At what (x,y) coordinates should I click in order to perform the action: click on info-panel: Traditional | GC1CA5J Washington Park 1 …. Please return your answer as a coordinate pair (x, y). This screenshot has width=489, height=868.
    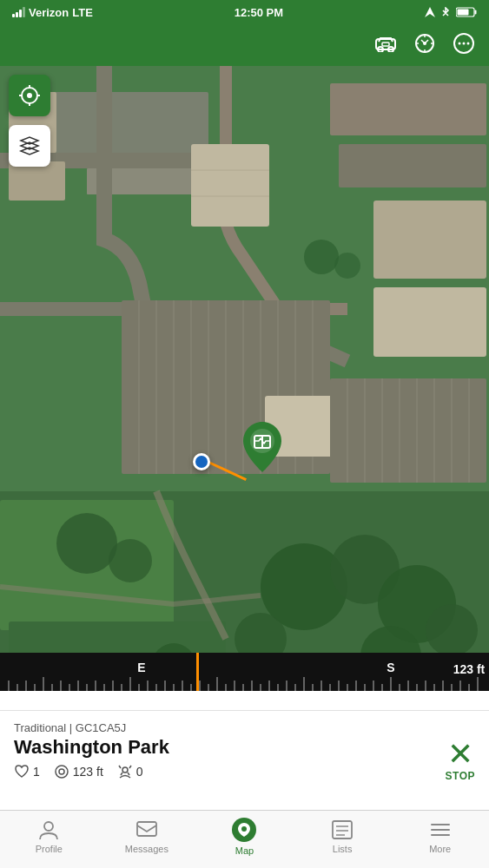
    Looking at the image, I should click on (245, 760).